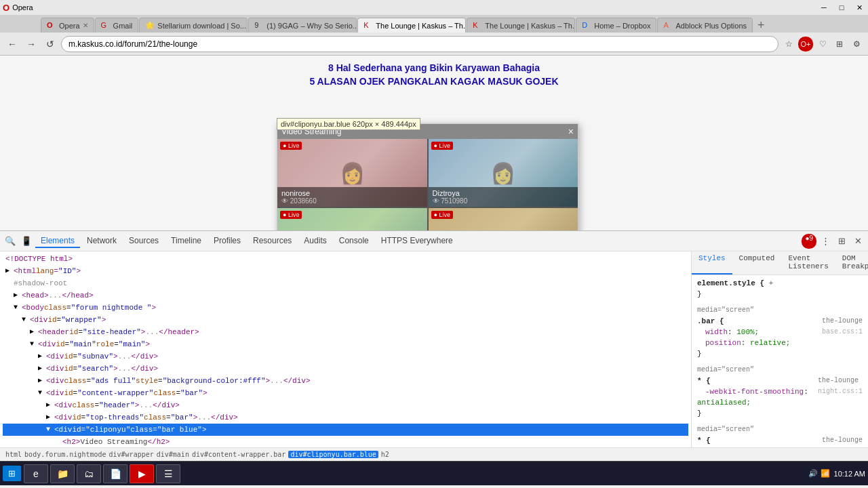 The image size is (868, 488). I want to click on tab-lounge2: K The Lounge | Kaskus – Th..., so click(521, 25).